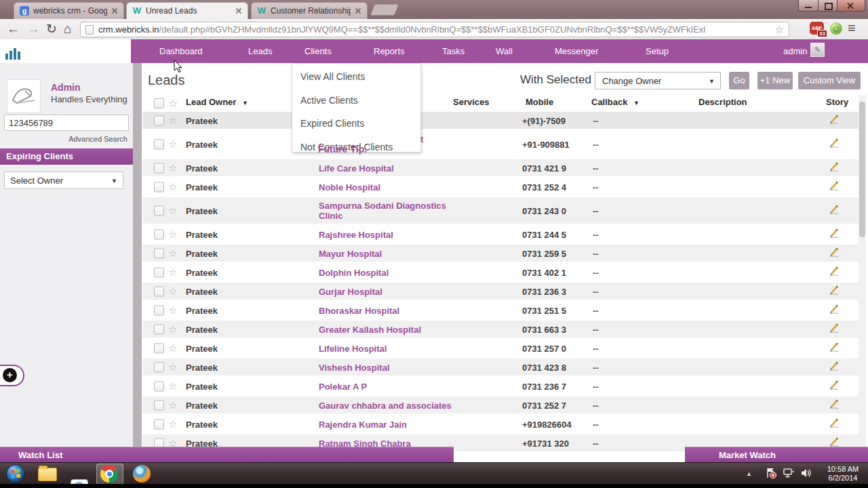 The image size is (868, 488). What do you see at coordinates (771, 473) in the screenshot?
I see `action-center-flag-icon` at bounding box center [771, 473].